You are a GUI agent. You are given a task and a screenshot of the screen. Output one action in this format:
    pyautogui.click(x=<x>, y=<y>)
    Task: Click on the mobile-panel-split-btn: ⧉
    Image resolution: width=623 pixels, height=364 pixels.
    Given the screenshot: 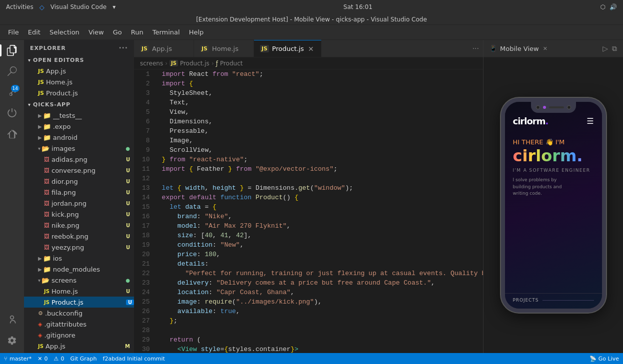 What is the action you would take?
    pyautogui.click(x=614, y=49)
    